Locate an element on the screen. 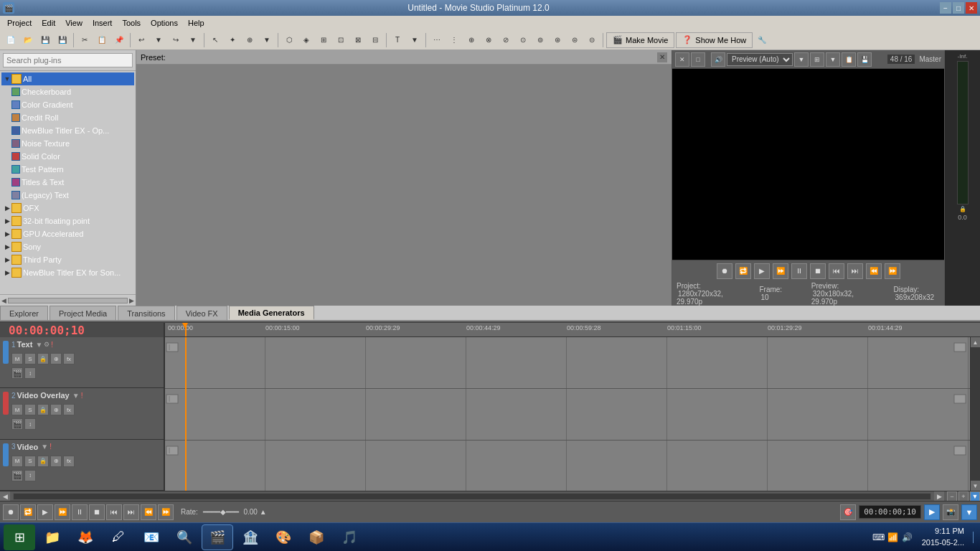 Image resolution: width=980 pixels, height=551 pixels. minimize-button: − is located at coordinates (946, 8).